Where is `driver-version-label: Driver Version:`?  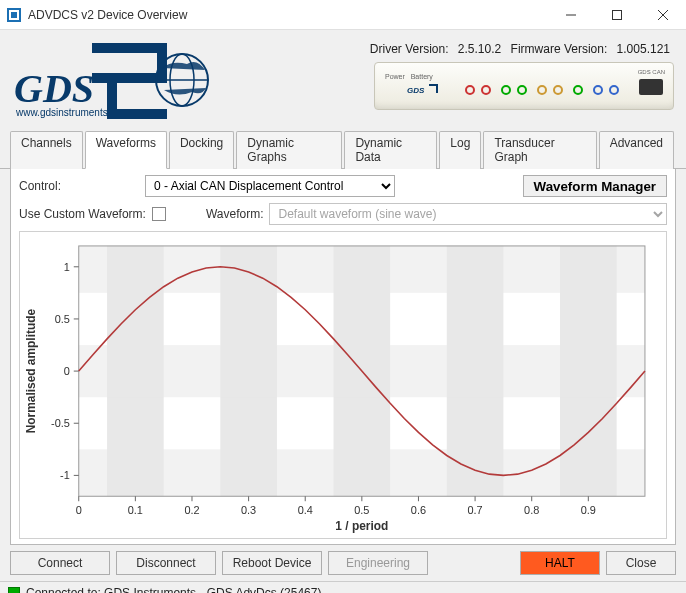
driver-version-label: Driver Version: is located at coordinates (410, 49).